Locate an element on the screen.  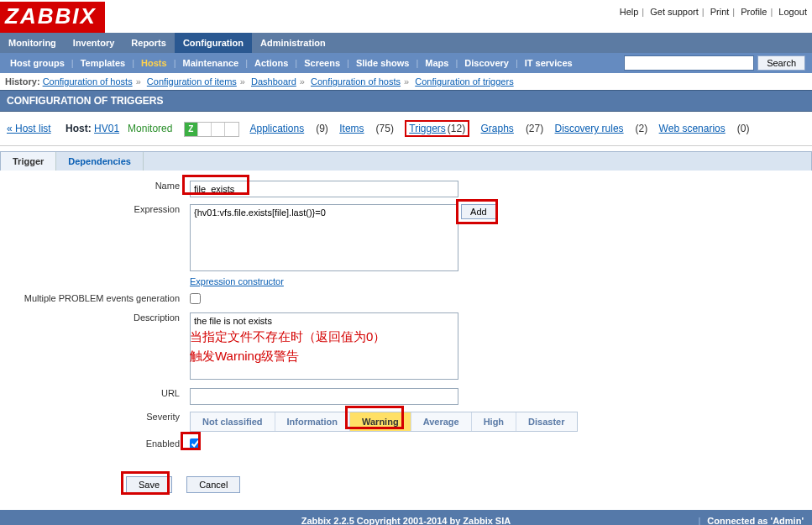
subnav-hosts: Hosts is located at coordinates (155, 63).